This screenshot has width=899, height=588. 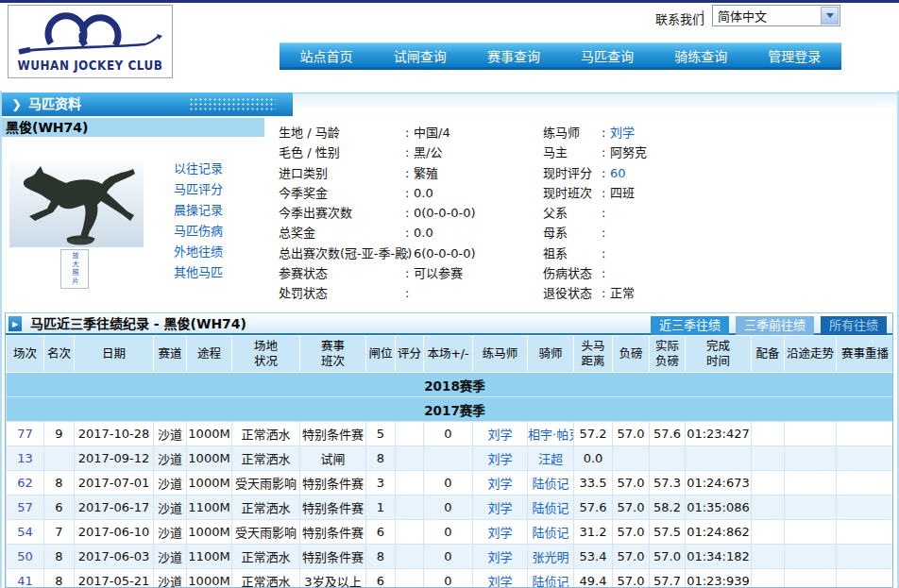 I want to click on cell: 相宇·帕克, so click(x=551, y=434).